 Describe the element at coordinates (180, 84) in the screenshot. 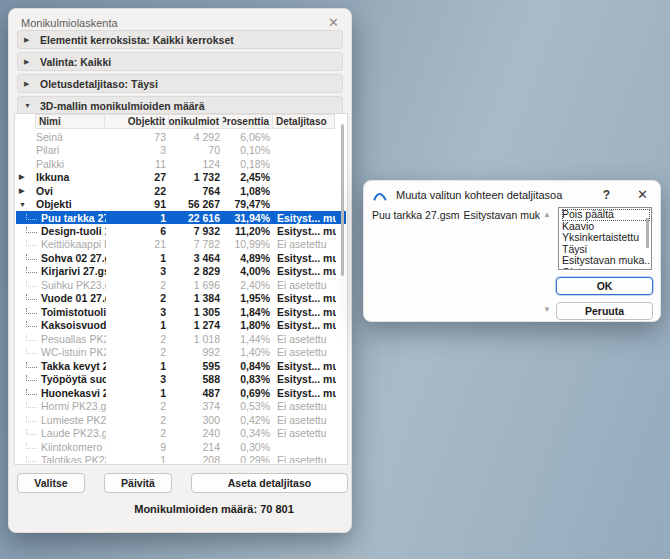

I see `section-default-detail-level: ▶ Oletusdetaljitaso: Täysi` at that location.